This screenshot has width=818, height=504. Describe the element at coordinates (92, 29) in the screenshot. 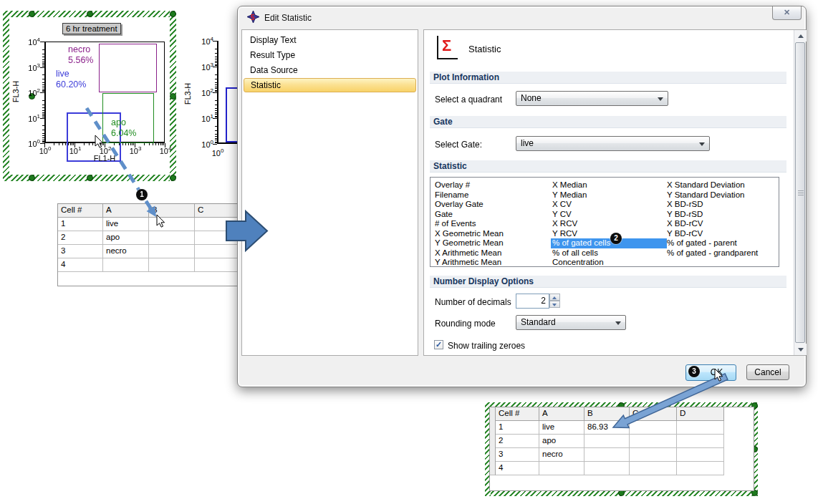

I see `plot-title: 6 hr treatment` at that location.